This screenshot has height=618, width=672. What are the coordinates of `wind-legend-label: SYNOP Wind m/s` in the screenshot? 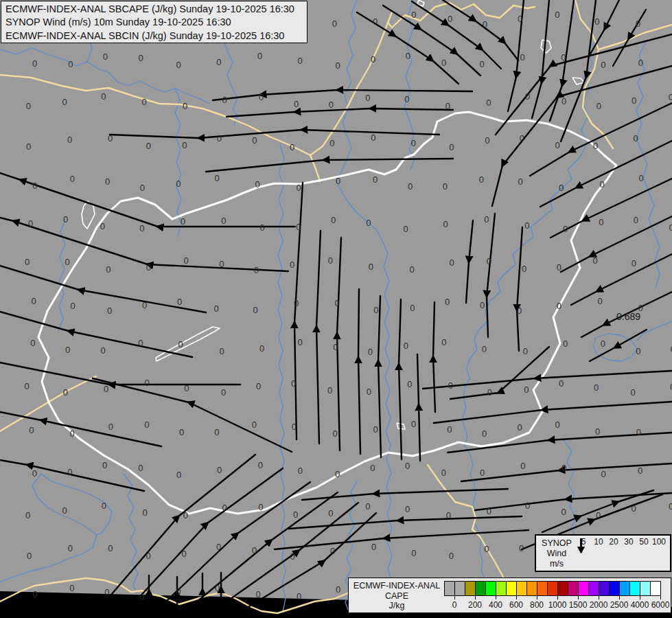 It's located at (557, 553).